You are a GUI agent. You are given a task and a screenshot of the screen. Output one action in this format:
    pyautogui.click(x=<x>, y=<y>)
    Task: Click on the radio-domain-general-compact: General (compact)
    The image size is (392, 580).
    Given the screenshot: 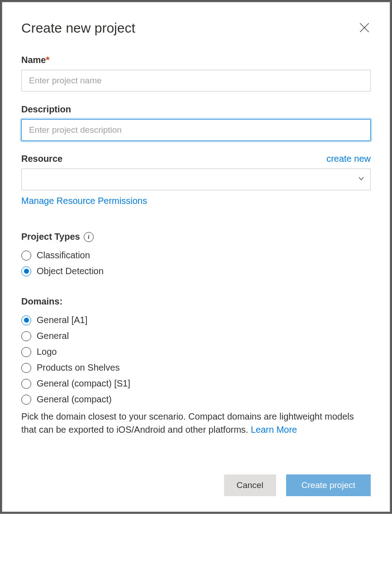 What is the action you would take?
    pyautogui.click(x=196, y=400)
    